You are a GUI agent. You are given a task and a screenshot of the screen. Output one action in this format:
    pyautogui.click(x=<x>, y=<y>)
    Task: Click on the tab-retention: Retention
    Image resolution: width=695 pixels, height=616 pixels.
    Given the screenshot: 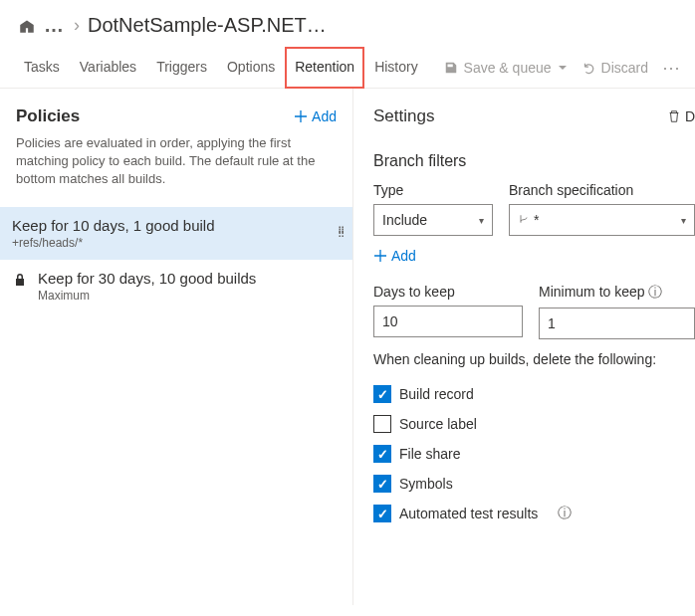 What is the action you would take?
    pyautogui.click(x=325, y=68)
    